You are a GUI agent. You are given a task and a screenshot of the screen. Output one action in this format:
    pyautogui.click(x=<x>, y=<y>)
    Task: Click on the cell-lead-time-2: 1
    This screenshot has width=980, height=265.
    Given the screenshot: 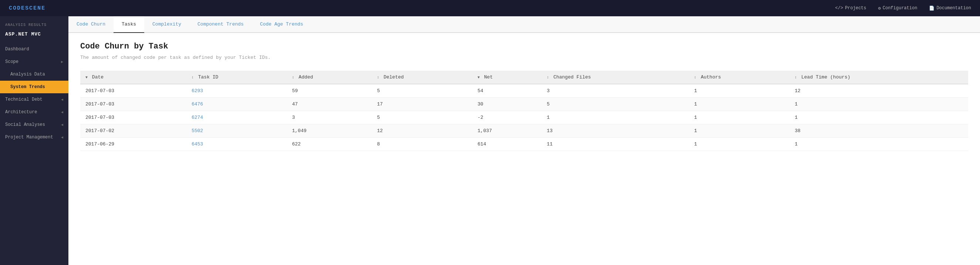 What is the action you would take?
    pyautogui.click(x=879, y=118)
    